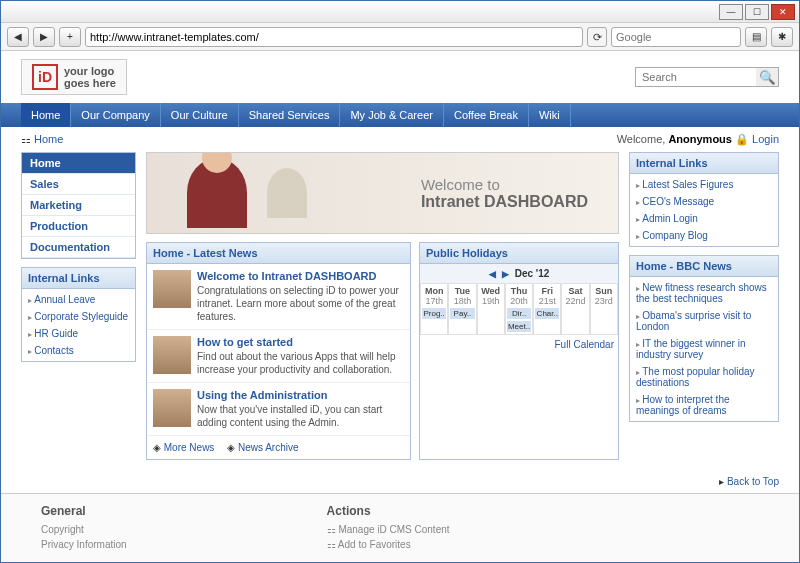 Image resolution: width=800 pixels, height=563 pixels. What do you see at coordinates (757, 12) in the screenshot?
I see `maximize-button: ☐` at bounding box center [757, 12].